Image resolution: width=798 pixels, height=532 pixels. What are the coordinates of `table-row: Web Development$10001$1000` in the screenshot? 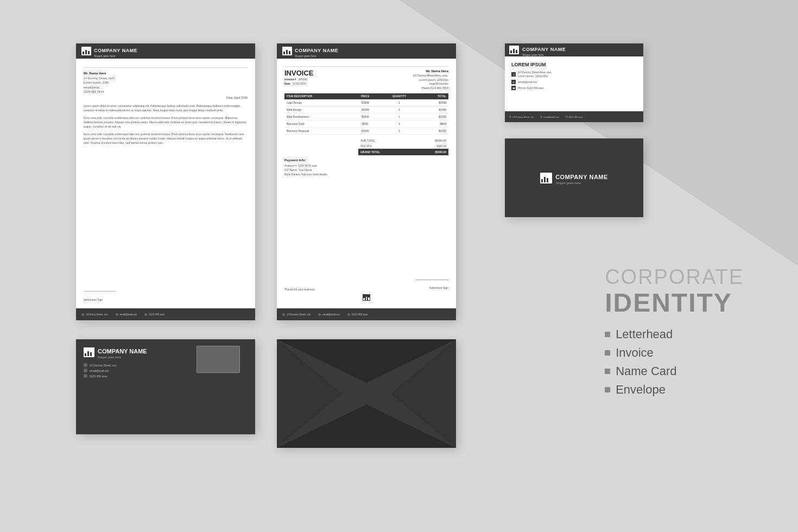 It's located at (366, 117).